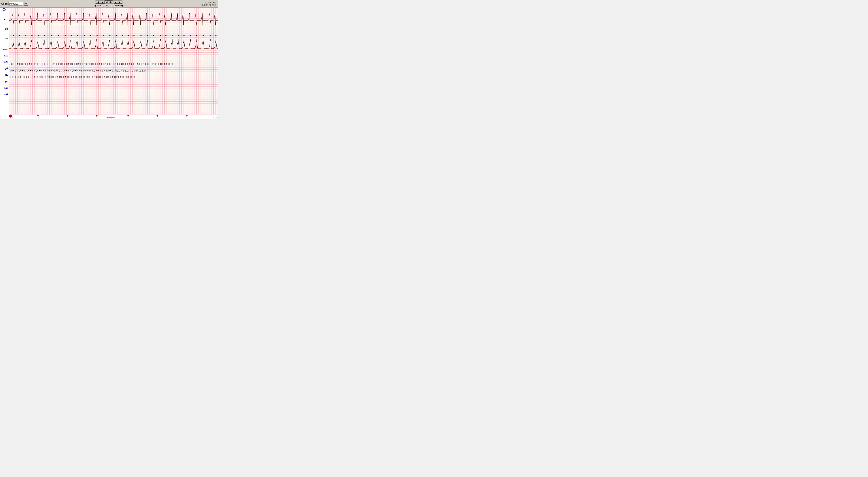 This screenshot has width=868, height=477. I want to click on nav-prev-page: ◀, so click(102, 2).